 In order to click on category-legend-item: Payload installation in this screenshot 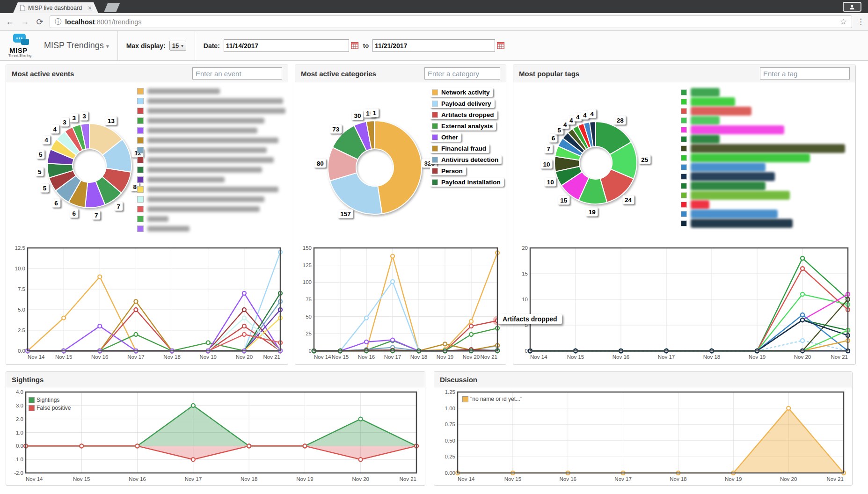, I will do `click(467, 182)`.